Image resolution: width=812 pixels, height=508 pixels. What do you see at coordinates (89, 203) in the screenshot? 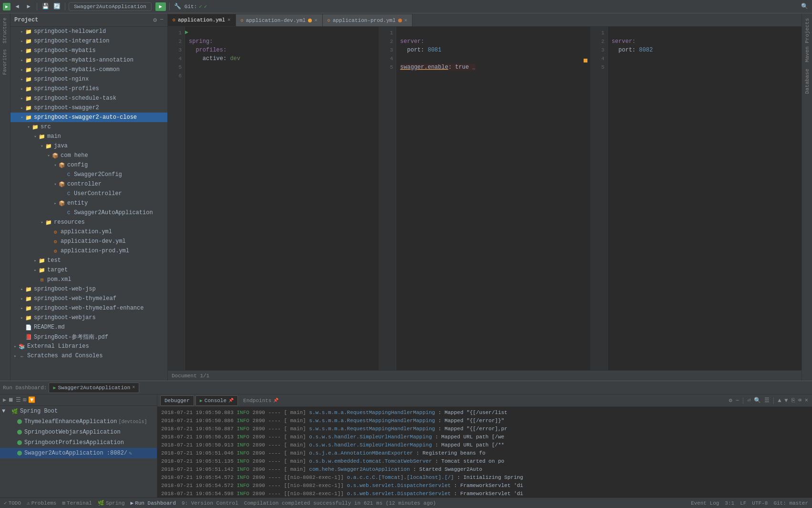
I see `tree-item-entity: ▸📦entity` at bounding box center [89, 203].